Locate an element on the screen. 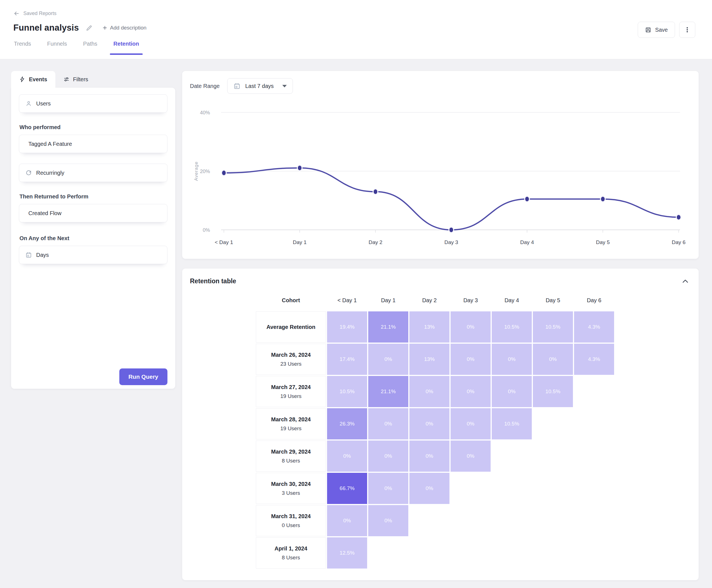 The width and height of the screenshot is (712, 588). back-link: Saved Reports is located at coordinates (35, 8).